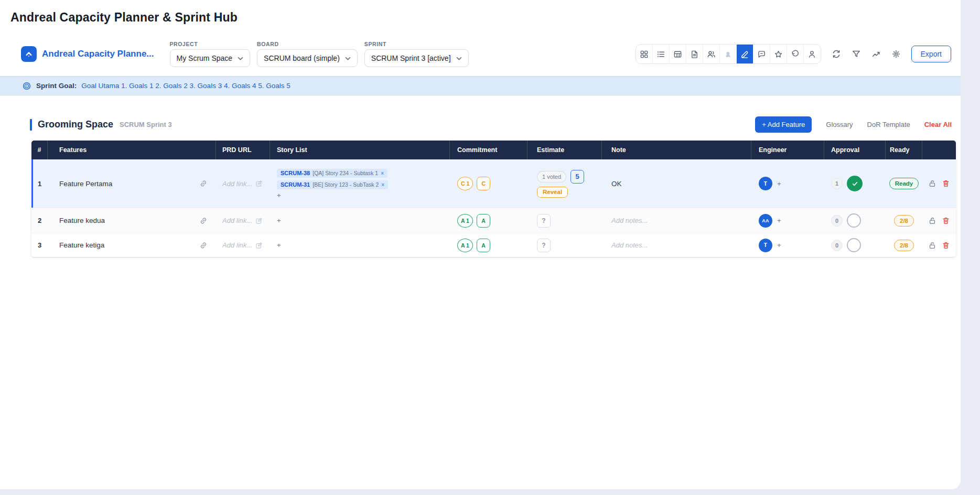 The image size is (980, 495). I want to click on dor-template-button: DoR Template, so click(889, 125).